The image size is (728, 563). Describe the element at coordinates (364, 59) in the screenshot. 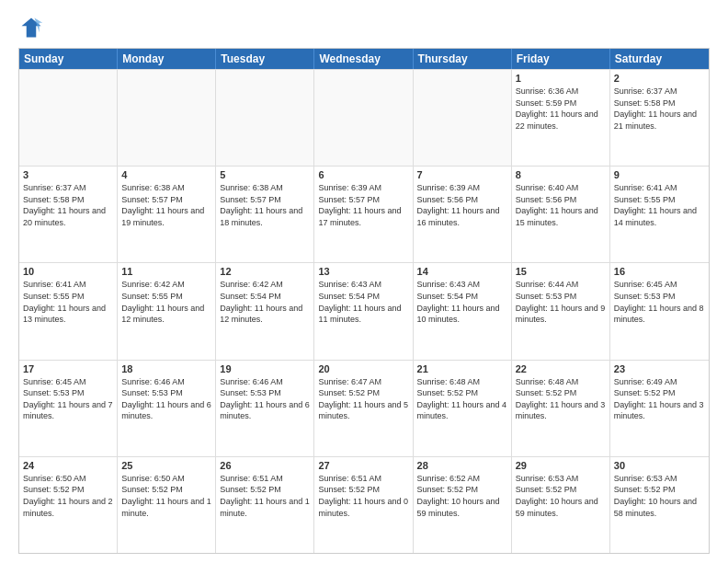

I see `weekday-header: Wednesday` at that location.